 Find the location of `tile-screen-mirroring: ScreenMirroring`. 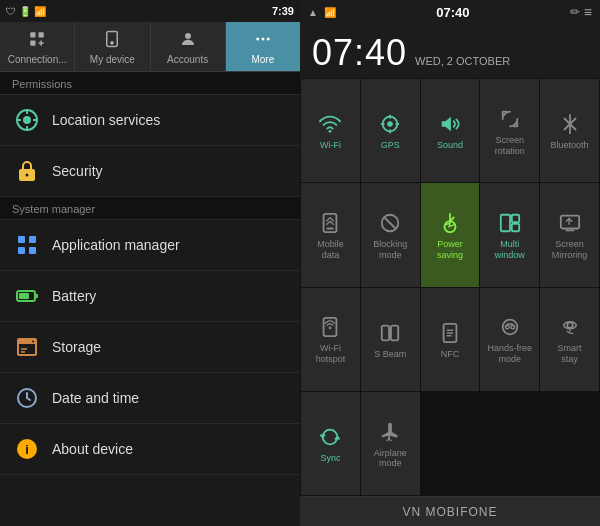

tile-screen-mirroring: ScreenMirroring is located at coordinates (570, 234).